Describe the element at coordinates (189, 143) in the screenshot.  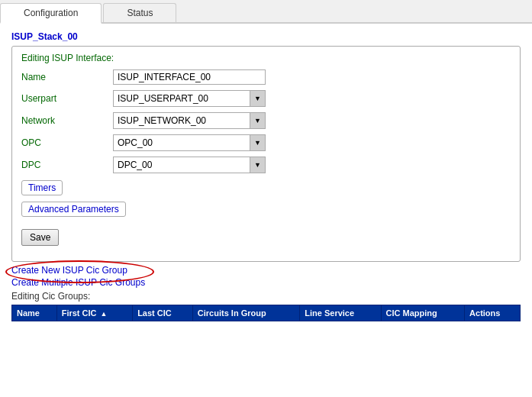
I see `opc-select: OPC_00 ▼` at that location.